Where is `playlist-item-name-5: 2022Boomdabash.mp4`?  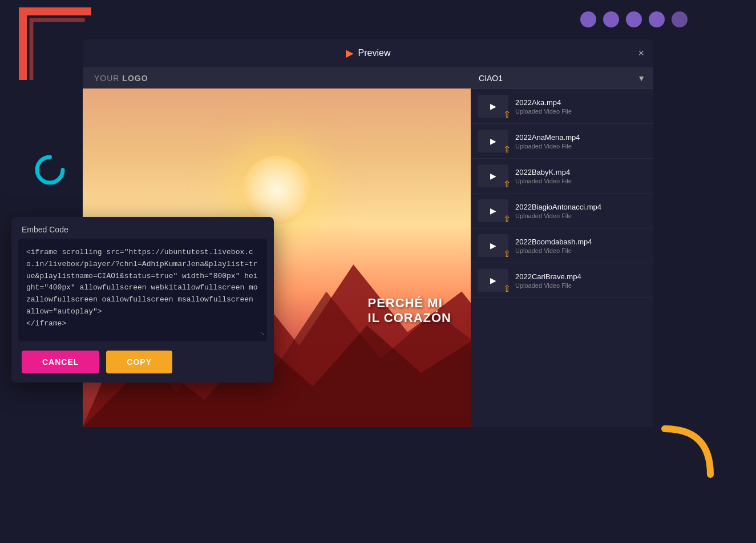 playlist-item-name-5: 2022Boomdabash.mp4 is located at coordinates (581, 242).